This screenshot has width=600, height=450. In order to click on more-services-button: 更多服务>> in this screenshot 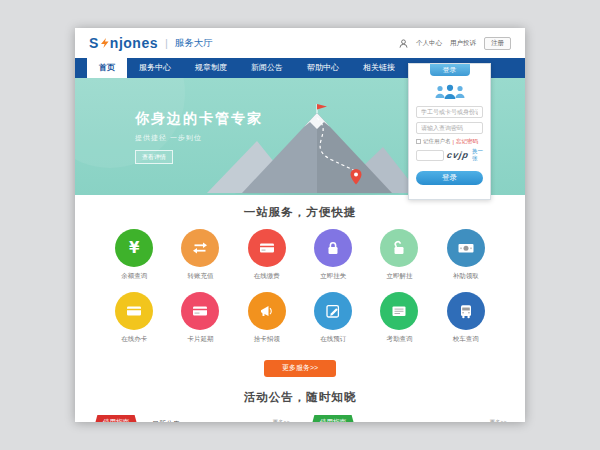, I will do `click(300, 368)`.